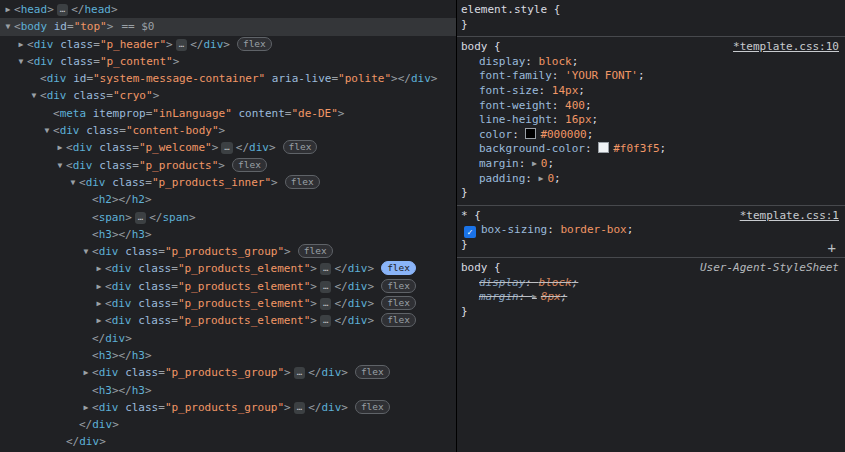 This screenshot has width=845, height=452. Describe the element at coordinates (578, 120) in the screenshot. I see `property-value: 16px` at that location.